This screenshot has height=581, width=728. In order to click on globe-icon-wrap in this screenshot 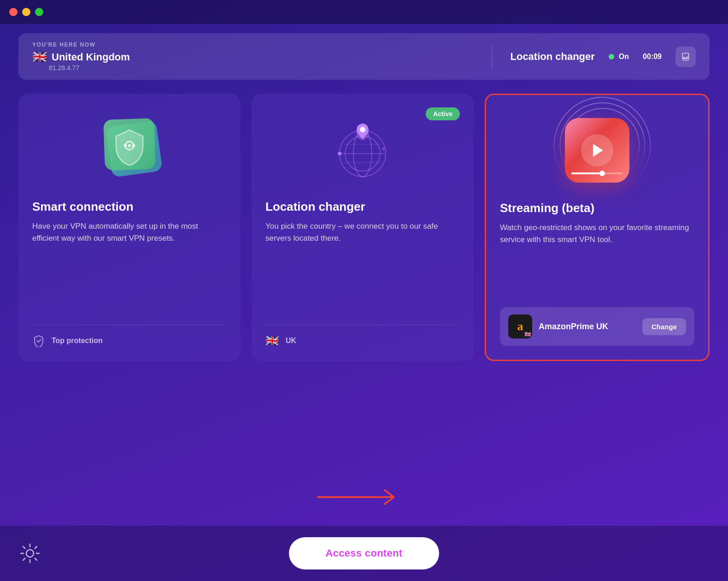, I will do `click(363, 149)`.